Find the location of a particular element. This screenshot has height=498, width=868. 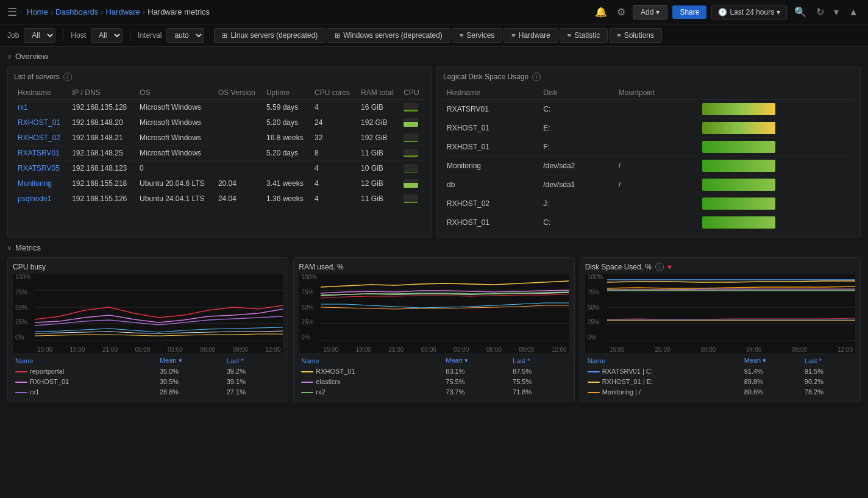

cpu-legend-last-col: Last * is located at coordinates (254, 361).